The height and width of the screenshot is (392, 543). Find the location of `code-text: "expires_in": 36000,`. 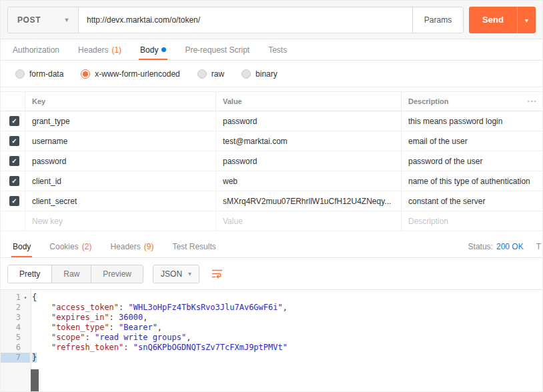

code-text: "expires_in": 36000, is located at coordinates (89, 317).